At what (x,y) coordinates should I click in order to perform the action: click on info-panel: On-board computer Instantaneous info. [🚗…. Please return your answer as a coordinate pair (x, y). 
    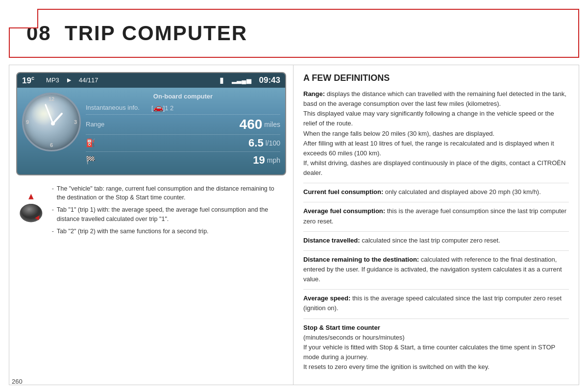
    Looking at the image, I should click on (183, 130).